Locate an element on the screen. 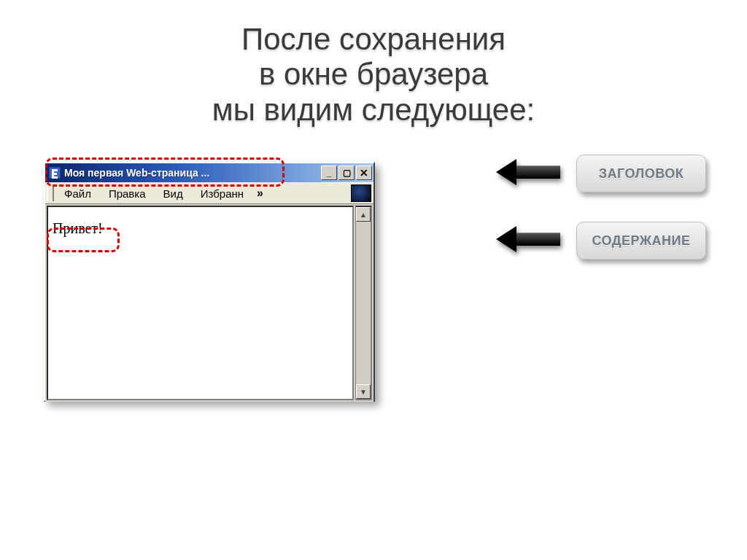  ie-throbber is located at coordinates (361, 193).